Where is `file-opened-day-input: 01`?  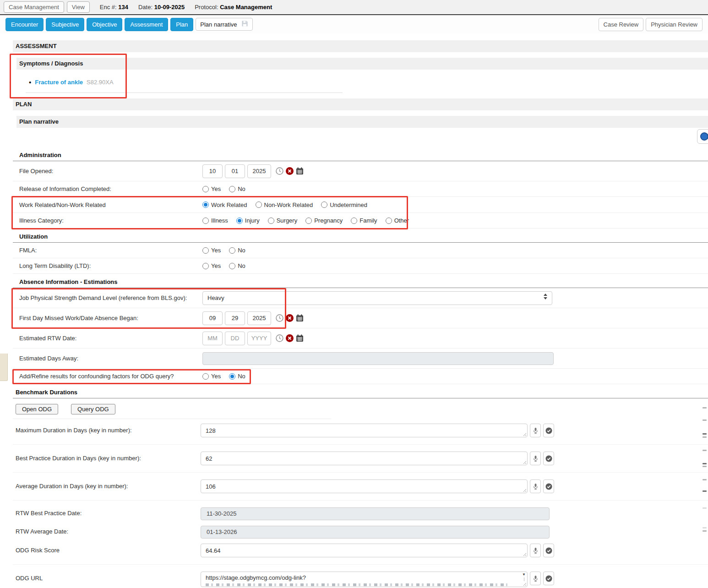 file-opened-day-input: 01 is located at coordinates (235, 171).